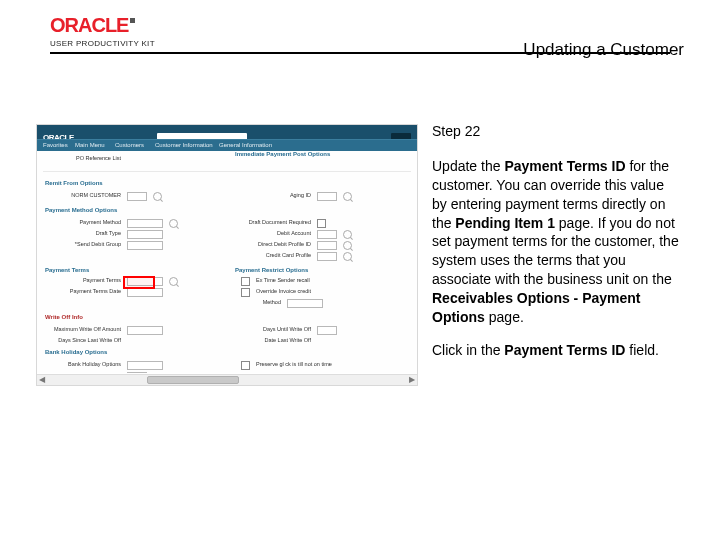 This screenshot has height=540, width=720. I want to click on field-label: Maximum Write Off Amount, so click(86, 330).